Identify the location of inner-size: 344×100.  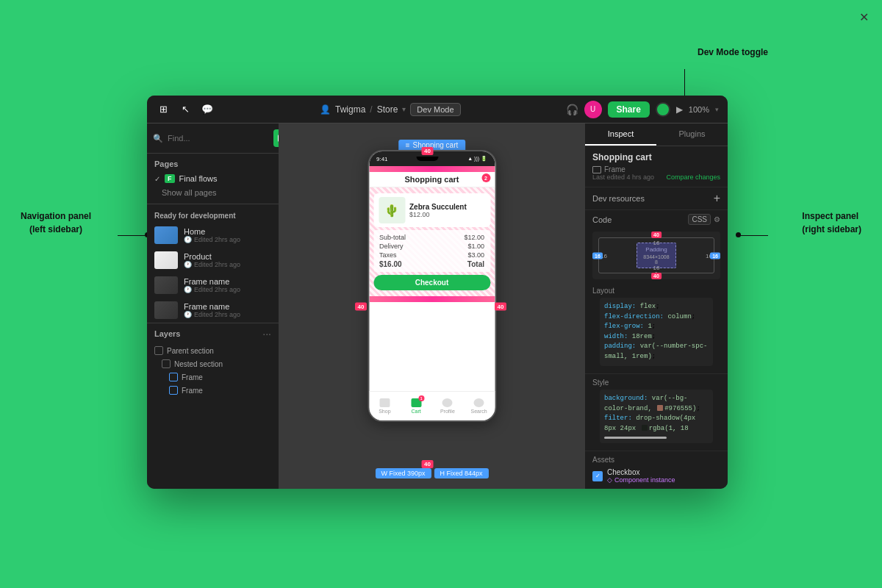
(656, 257).